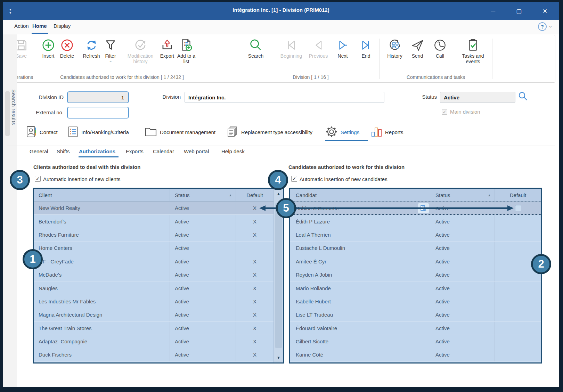  I want to click on candidate-row: Mario RollandeActive, so click(416, 288).